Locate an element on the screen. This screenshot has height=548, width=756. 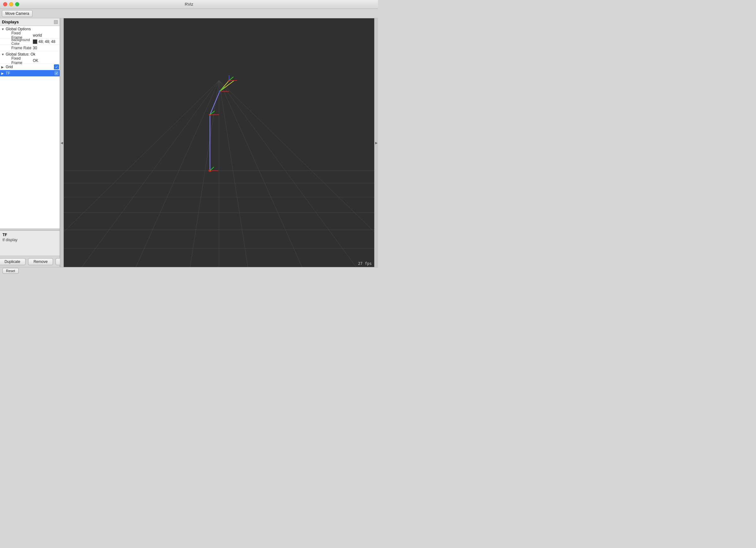
tf-check-icon: ✓ is located at coordinates (57, 73).